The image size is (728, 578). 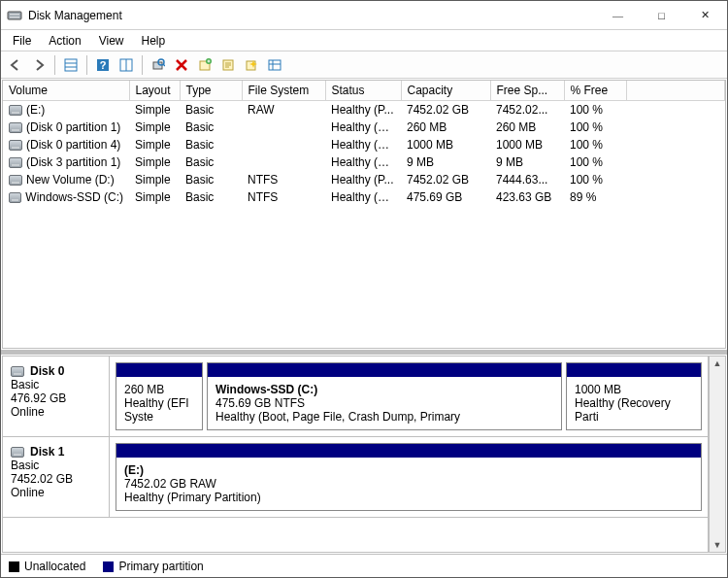 What do you see at coordinates (446, 127) in the screenshot?
I see `cell-capacity: 260 MB` at bounding box center [446, 127].